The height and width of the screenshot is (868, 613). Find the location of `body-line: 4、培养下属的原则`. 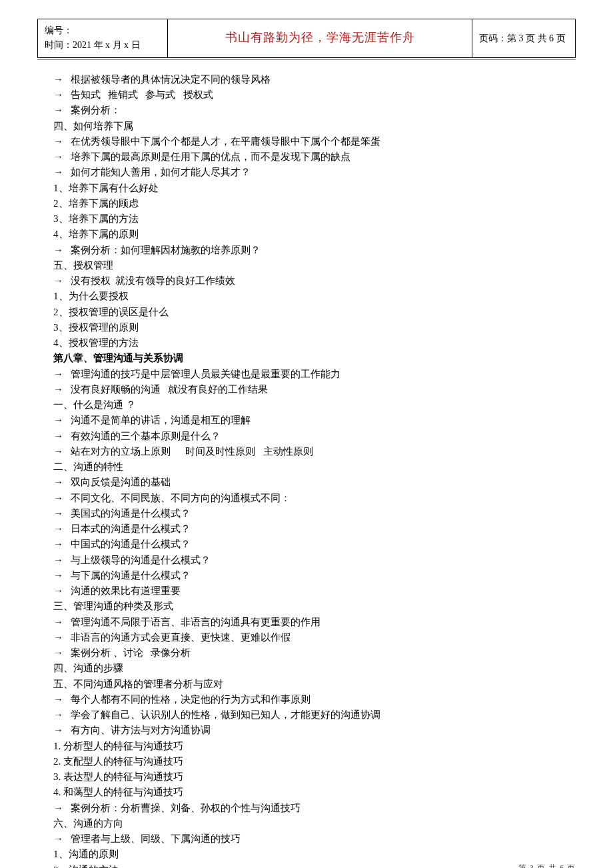

body-line: 4、培养下属的原则 is located at coordinates (303, 235).